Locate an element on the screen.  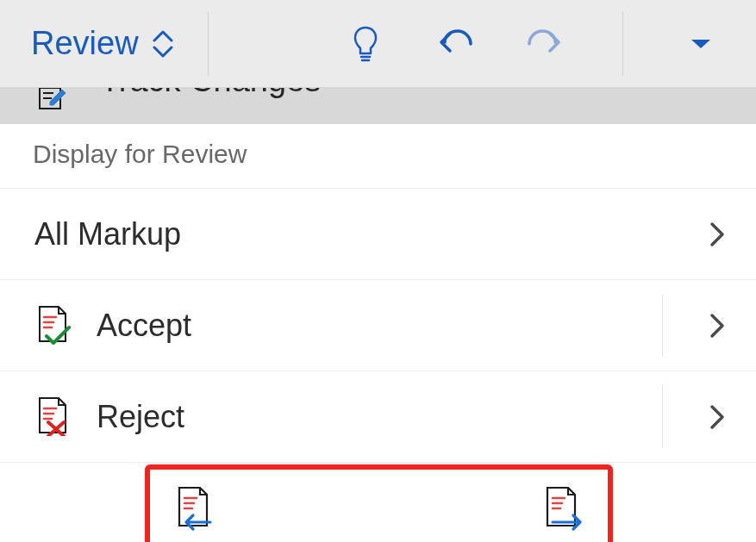
prev-next-row is located at coordinates (378, 502).